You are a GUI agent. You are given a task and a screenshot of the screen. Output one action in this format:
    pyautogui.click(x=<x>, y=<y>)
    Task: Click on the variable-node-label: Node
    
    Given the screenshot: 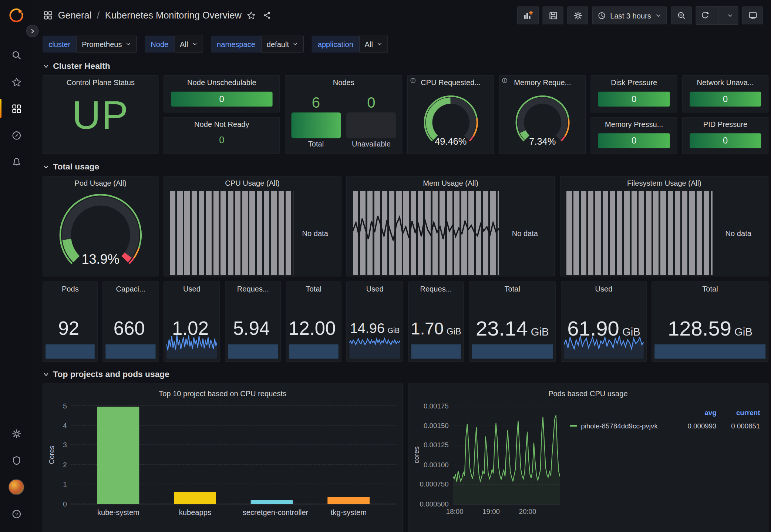 What is the action you would take?
    pyautogui.click(x=159, y=44)
    